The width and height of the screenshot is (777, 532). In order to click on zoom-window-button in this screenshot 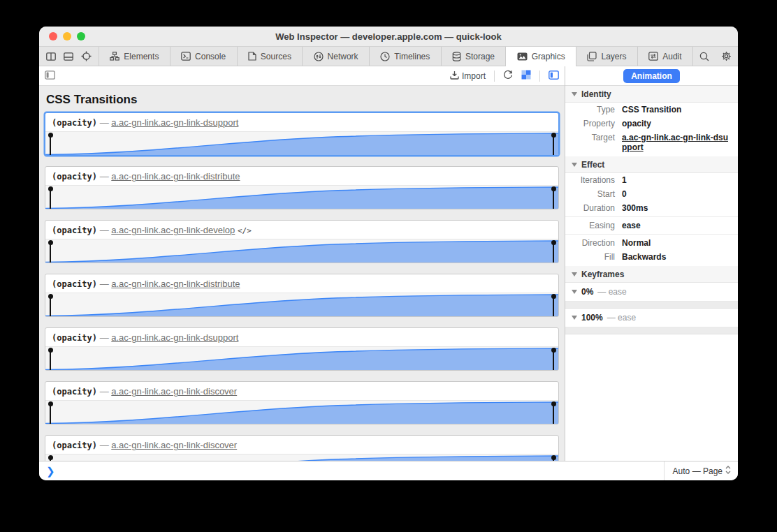, I will do `click(81, 36)`.